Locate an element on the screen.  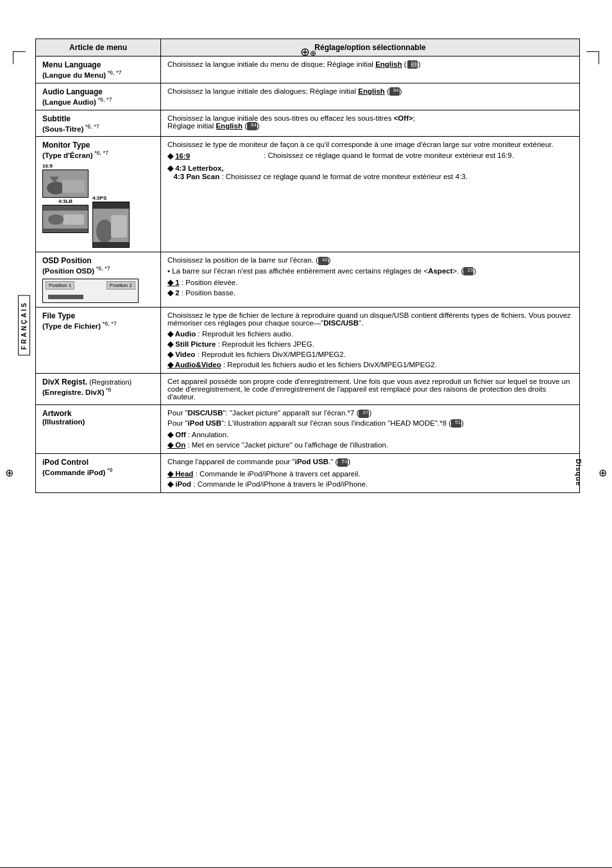
option-key: ◆ Audio&Video is located at coordinates (194, 365).